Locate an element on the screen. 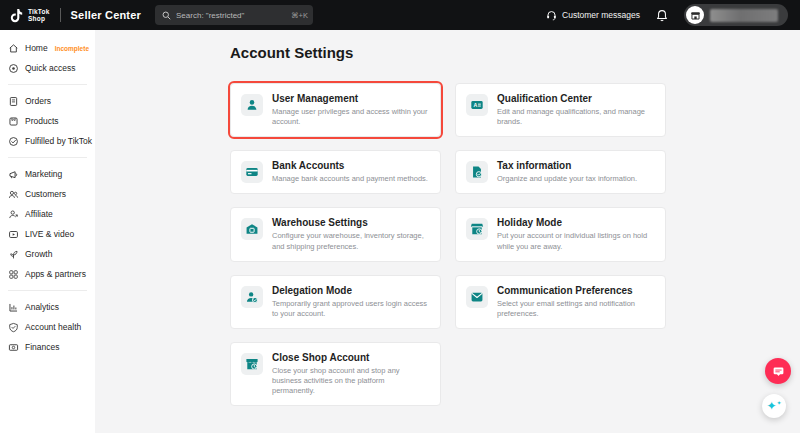 The image size is (800, 433). orders-icon is located at coordinates (14, 102).